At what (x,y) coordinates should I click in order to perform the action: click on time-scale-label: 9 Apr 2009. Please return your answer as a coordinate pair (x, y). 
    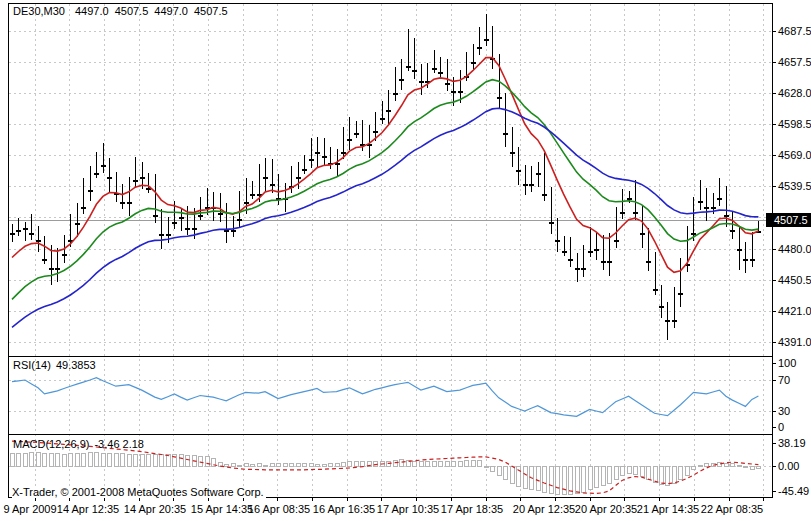
    Looking at the image, I should click on (30, 509).